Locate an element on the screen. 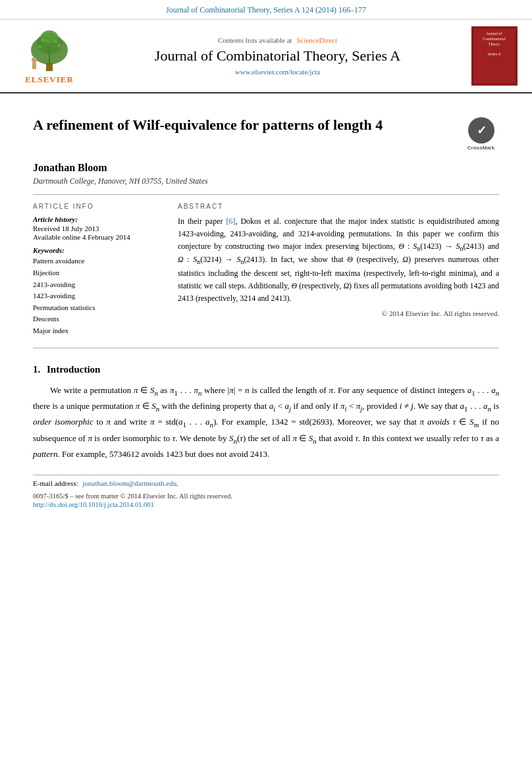 The width and height of the screenshot is (532, 765). journal-cover: Journal ofCombinatorialTheorySeries A is located at coordinates (494, 56).